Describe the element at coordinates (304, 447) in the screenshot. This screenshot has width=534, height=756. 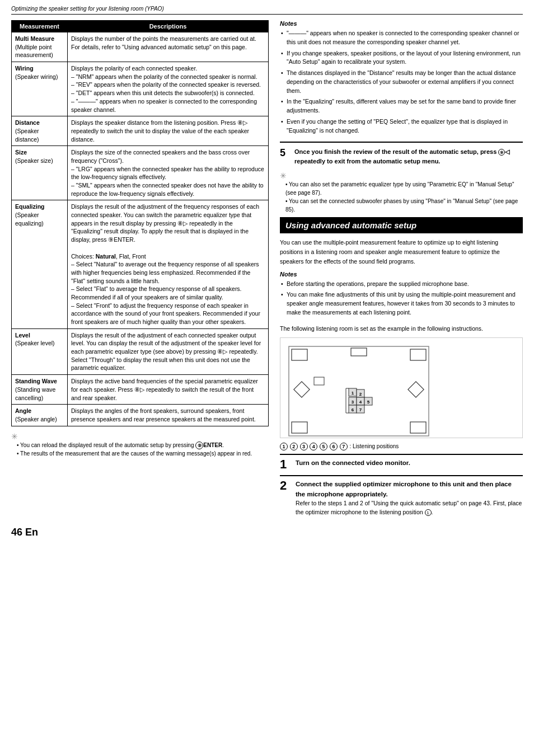
I see `legend-3: 3` at that location.